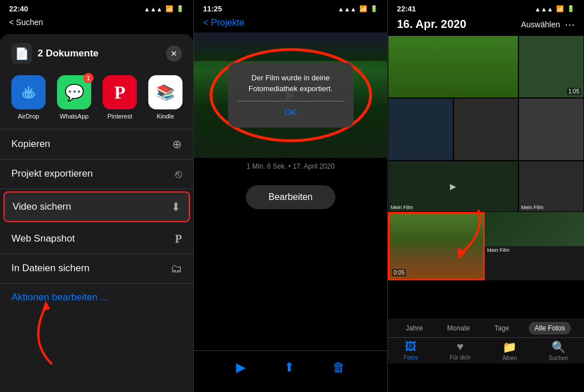  What do you see at coordinates (570, 24) in the screenshot?
I see `ellipsis-icon: ⋯` at bounding box center [570, 24].